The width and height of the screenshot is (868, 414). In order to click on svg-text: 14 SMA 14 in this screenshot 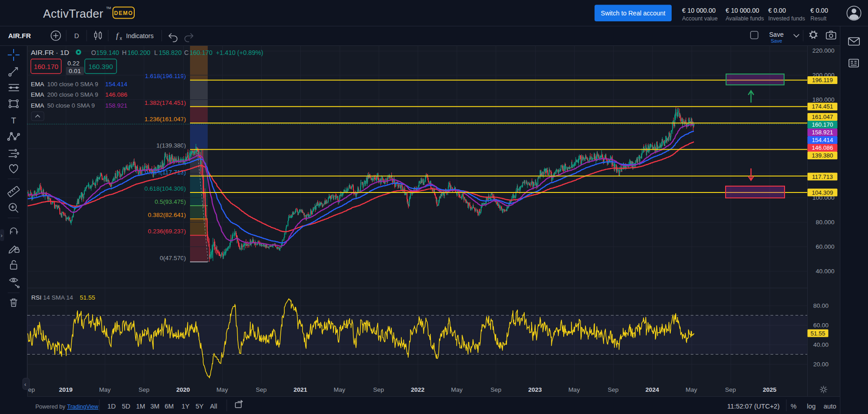, I will do `click(58, 298)`.